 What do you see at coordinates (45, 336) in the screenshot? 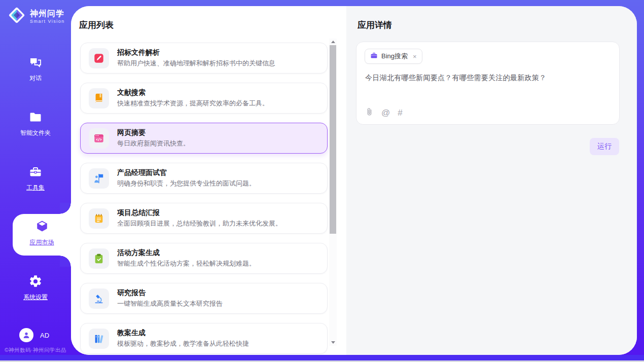
I see `user-name: AD` at bounding box center [45, 336].